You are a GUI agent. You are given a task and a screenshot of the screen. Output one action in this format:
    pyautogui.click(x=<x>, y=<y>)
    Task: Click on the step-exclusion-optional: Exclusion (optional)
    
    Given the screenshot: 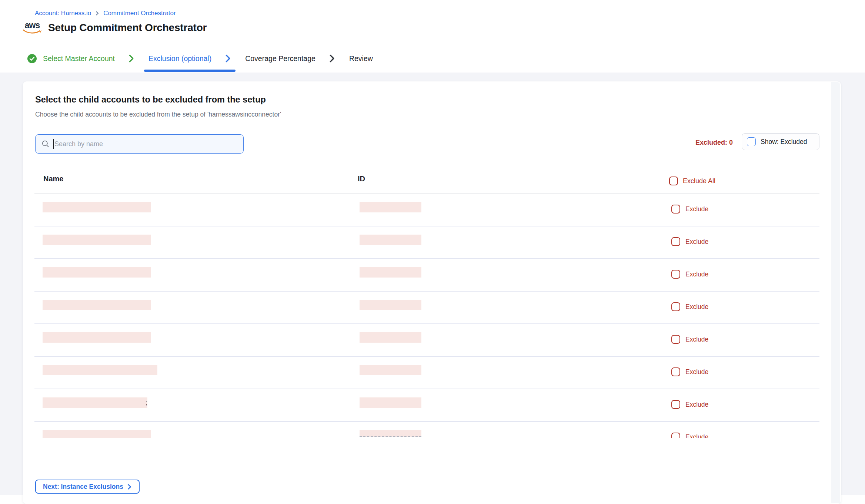 What is the action you would take?
    pyautogui.click(x=190, y=58)
    